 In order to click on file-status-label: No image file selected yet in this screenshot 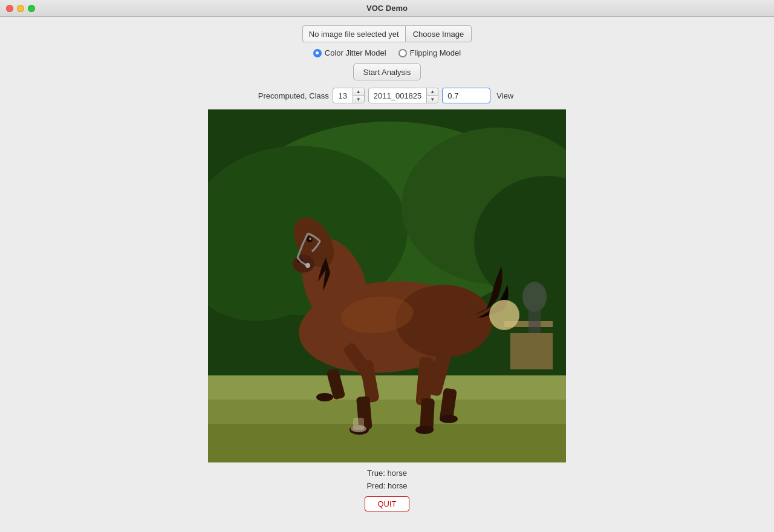, I will do `click(354, 34)`.